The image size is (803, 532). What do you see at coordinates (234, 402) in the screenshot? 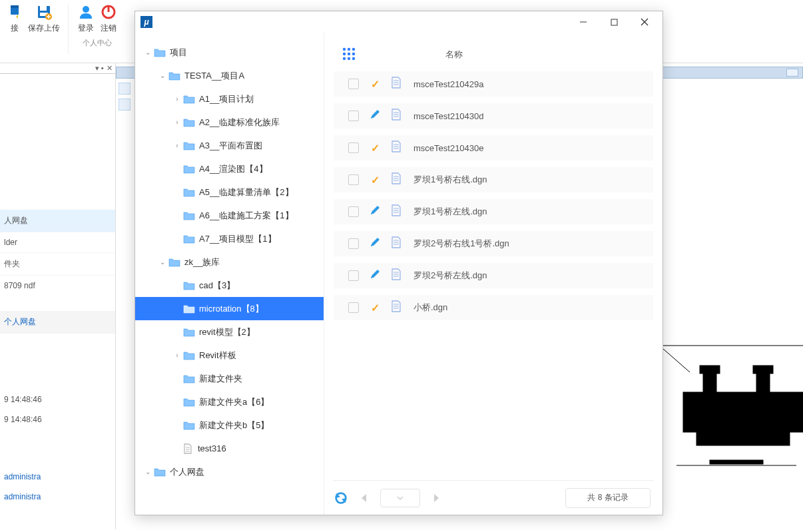
I see `tree-node-label: 新建文件夹a【6】` at bounding box center [234, 402].